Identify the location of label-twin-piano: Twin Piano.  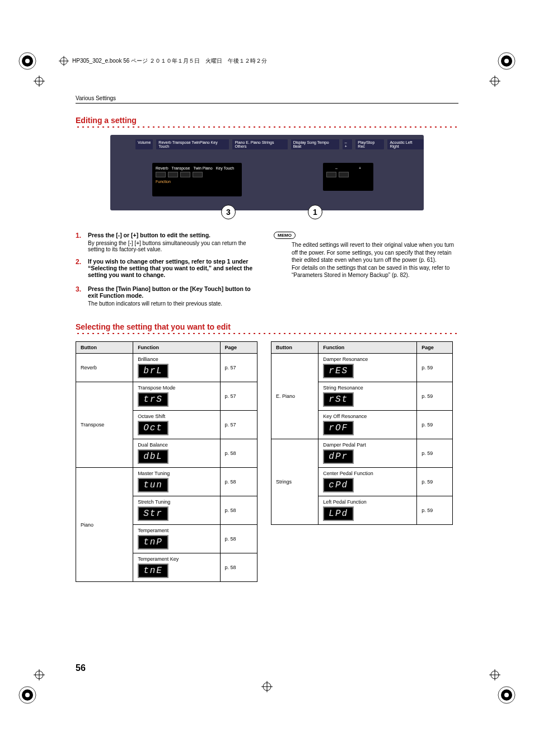
(203, 168).